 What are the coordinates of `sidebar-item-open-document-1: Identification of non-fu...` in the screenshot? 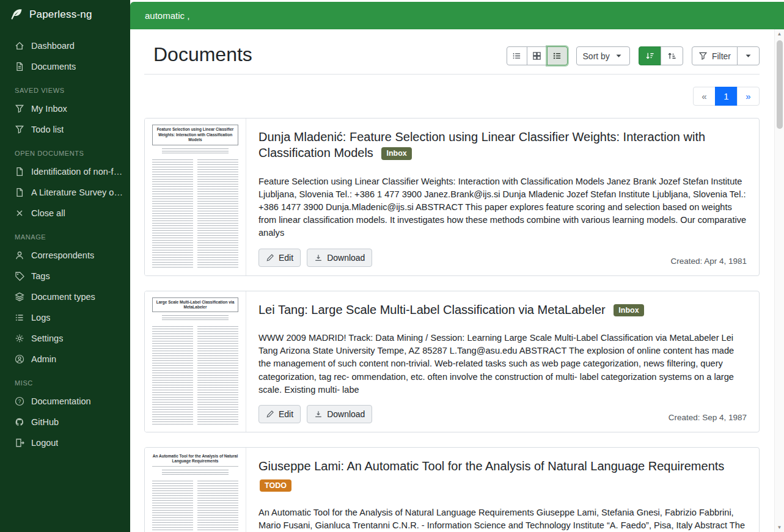 It's located at (65, 172).